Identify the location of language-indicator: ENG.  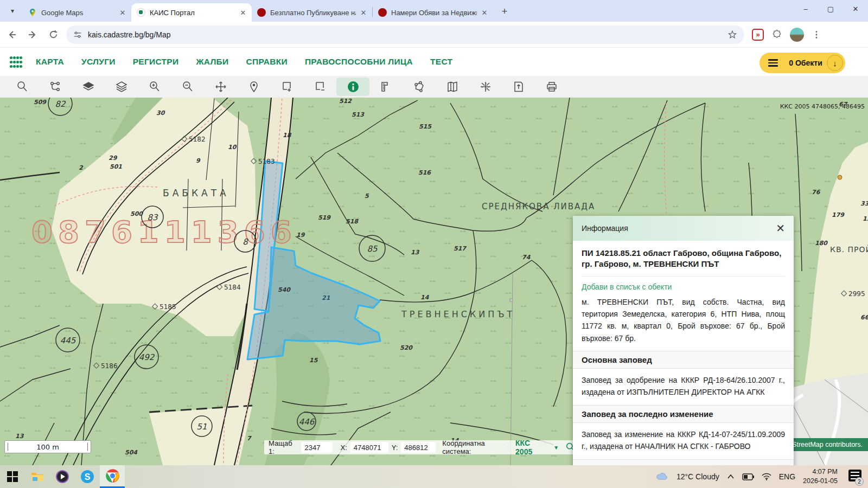
(787, 477).